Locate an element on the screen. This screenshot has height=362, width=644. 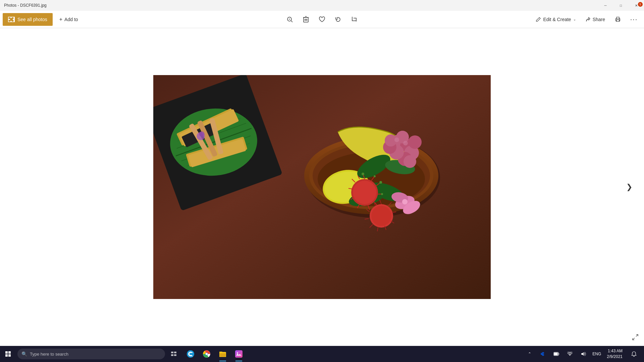
photos-grid-icon is located at coordinates (11, 19).